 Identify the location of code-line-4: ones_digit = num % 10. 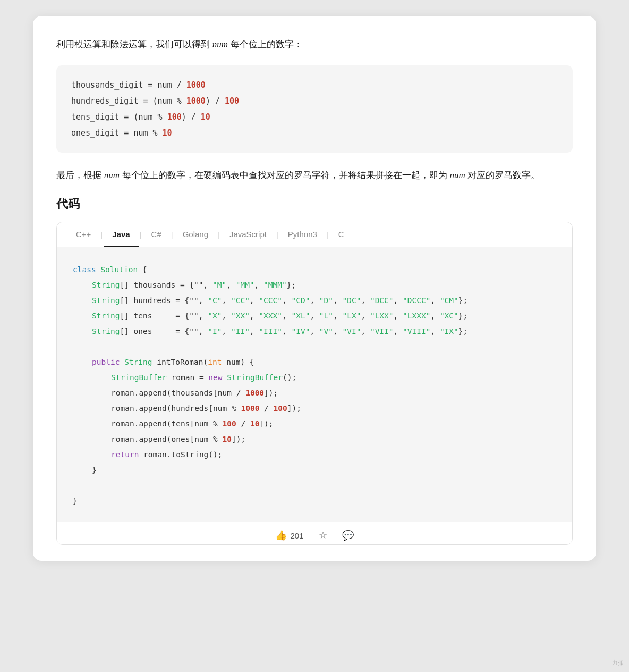
(314, 133).